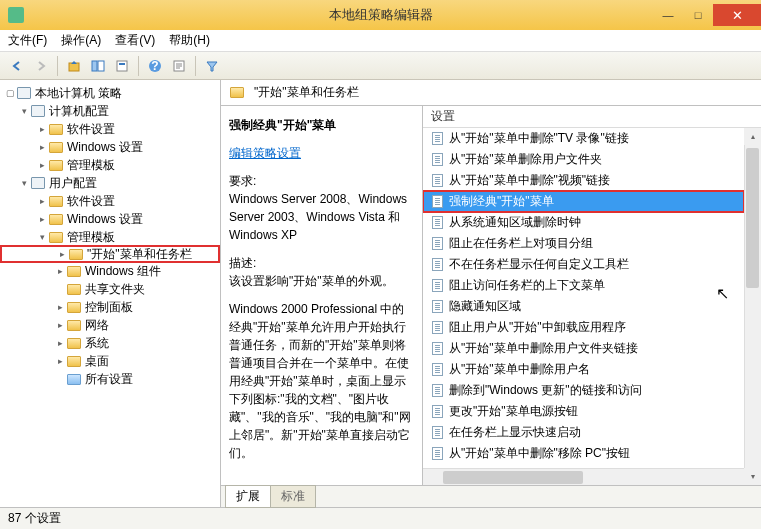  What do you see at coordinates (10, 93) in the screenshot?
I see `expand-icon: ▢` at bounding box center [10, 93].